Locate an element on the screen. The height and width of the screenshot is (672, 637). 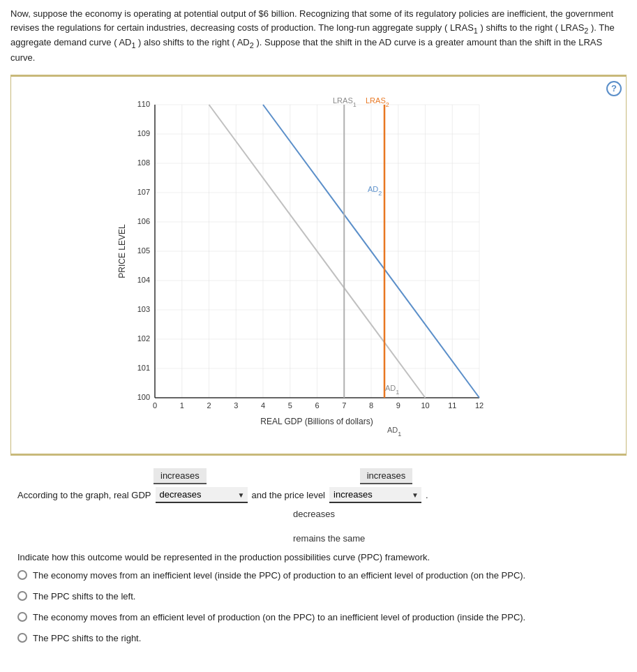
svg-text: 104 is located at coordinates (143, 280).